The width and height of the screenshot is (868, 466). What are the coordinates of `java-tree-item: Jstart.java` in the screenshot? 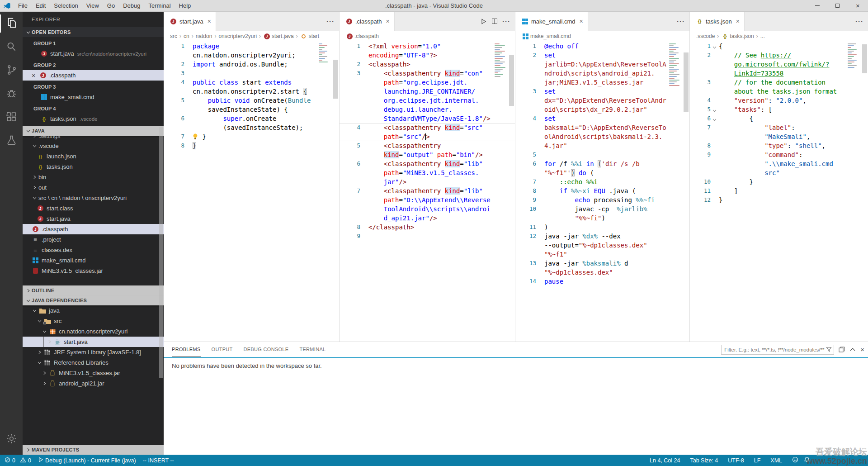 It's located at (93, 219).